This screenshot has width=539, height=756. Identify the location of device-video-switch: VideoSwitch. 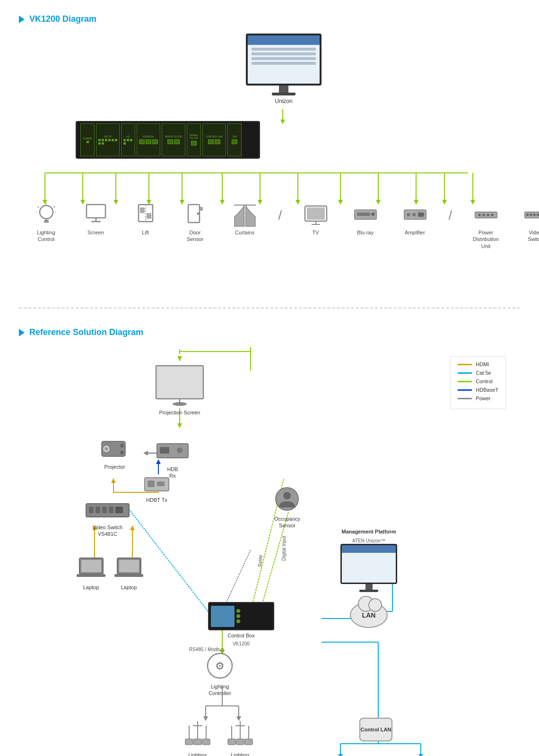
(529, 223).